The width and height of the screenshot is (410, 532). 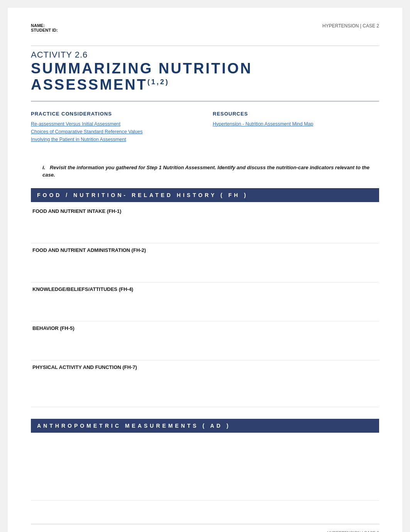 What do you see at coordinates (205, 269) in the screenshot?
I see `fh2-content` at bounding box center [205, 269].